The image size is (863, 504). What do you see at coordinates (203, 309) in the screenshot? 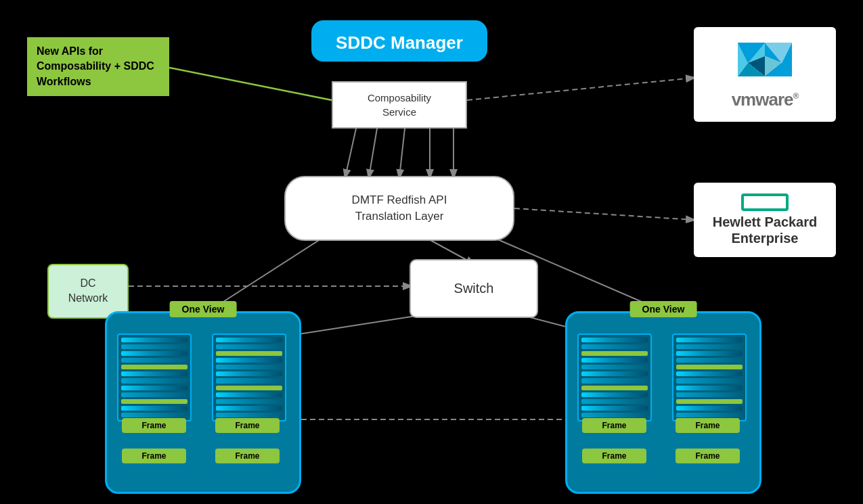
I see `one-view-left-text: One View` at bounding box center [203, 309].